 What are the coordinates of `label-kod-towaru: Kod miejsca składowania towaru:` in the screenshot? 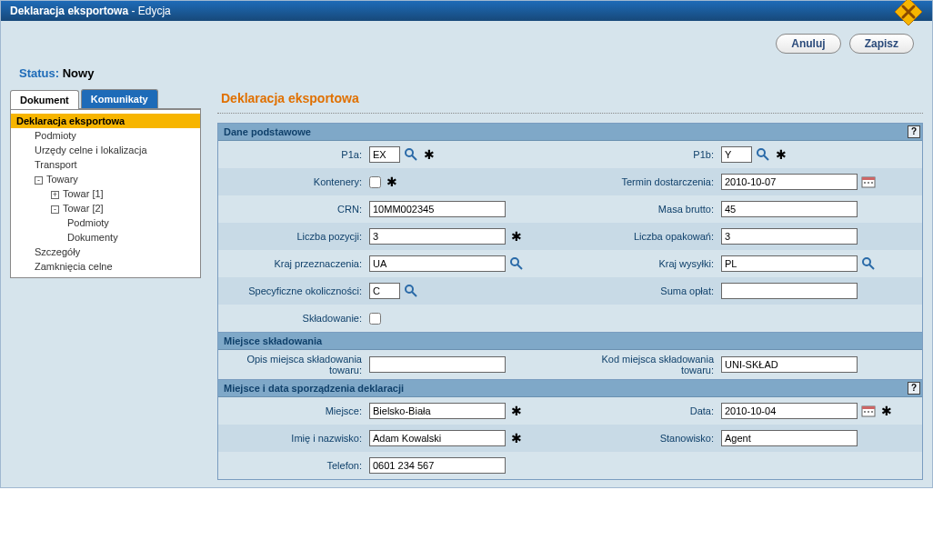 It's located at (648, 365).